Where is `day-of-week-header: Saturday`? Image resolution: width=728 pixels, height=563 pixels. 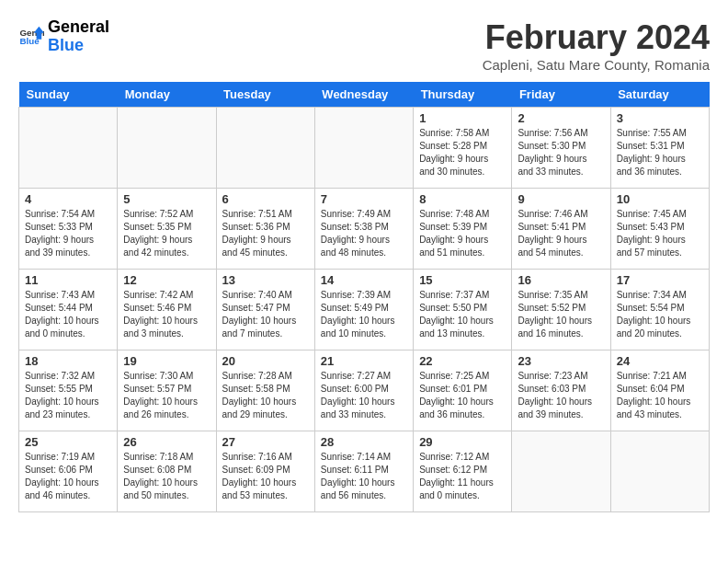 day-of-week-header: Saturday is located at coordinates (660, 95).